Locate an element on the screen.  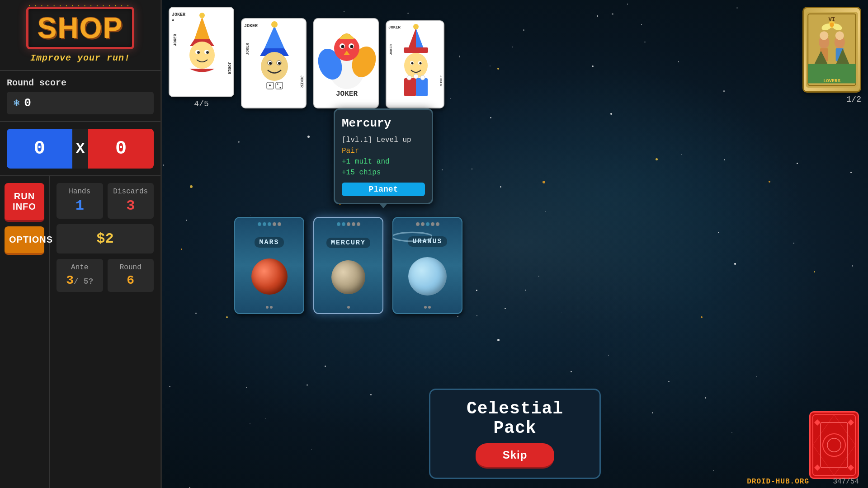
score-value: 0 is located at coordinates (28, 103).